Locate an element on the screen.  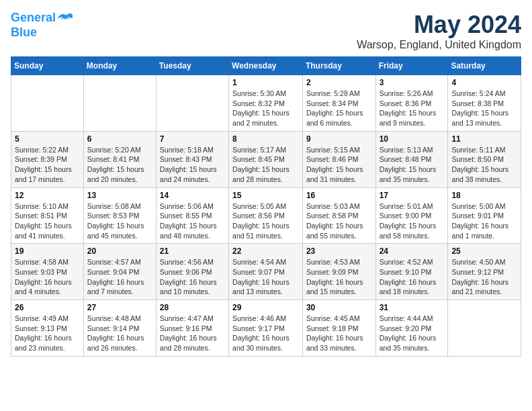
day-number: 9 is located at coordinates (339, 139).